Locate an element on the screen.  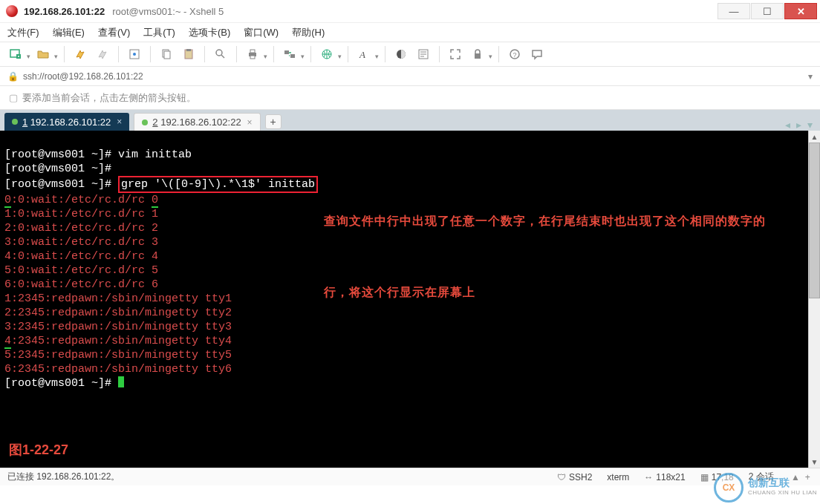
status-bar: 已连接 192.168.26.101:22。 🛡SSH2 xterm ↔118x… is located at coordinates (410, 477).